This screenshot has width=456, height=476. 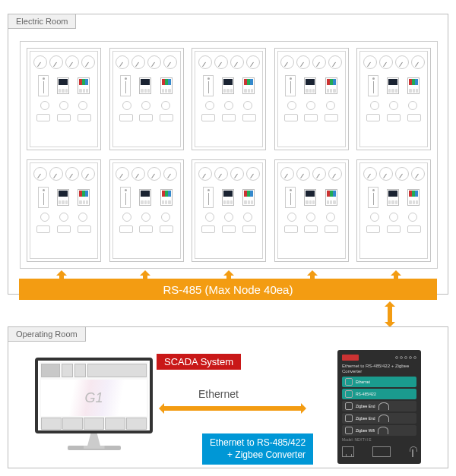 I want to click on scada-screen: G1, so click(x=94, y=396).